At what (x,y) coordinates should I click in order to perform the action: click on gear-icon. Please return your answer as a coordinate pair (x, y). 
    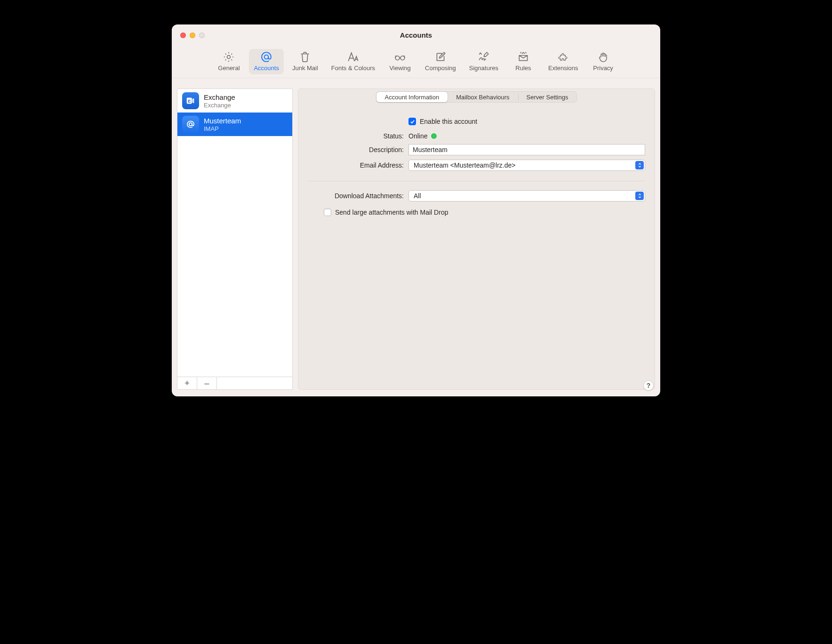
    Looking at the image, I should click on (229, 57).